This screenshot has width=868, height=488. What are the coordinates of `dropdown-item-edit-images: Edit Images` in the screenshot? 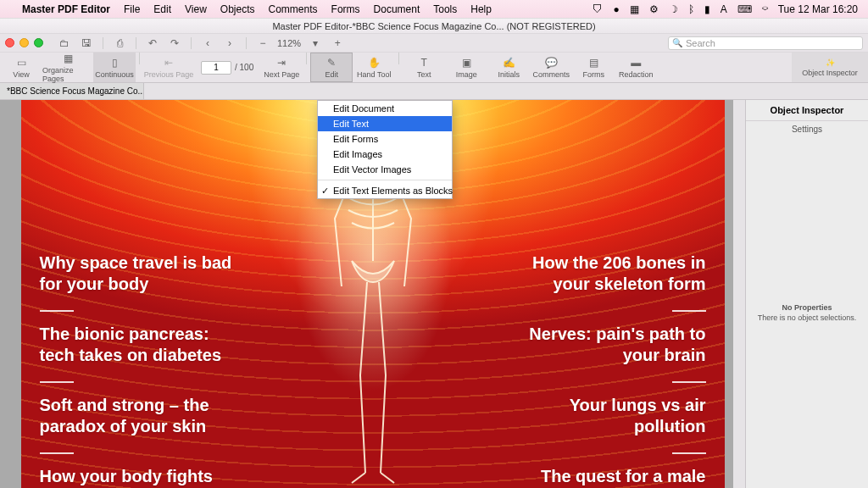 It's located at (385, 154).